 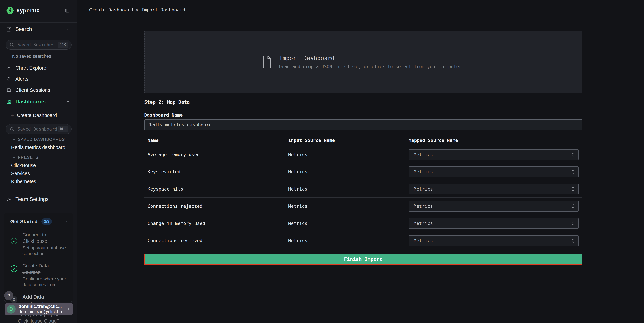 I want to click on mapping-table-header: Name Input Source Name Mapped Source Nam…, so click(x=363, y=140).